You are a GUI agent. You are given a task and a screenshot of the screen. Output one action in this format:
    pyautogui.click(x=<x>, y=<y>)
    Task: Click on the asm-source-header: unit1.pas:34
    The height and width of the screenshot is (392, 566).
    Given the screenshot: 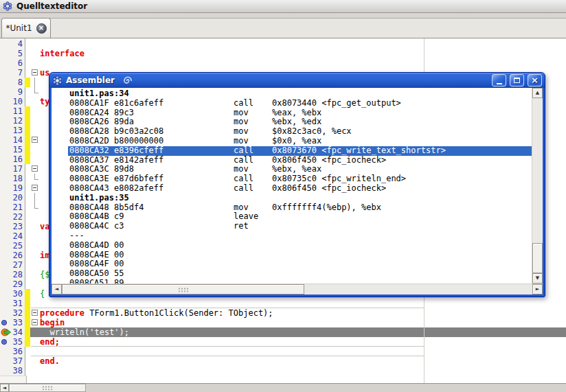 What is the action you would take?
    pyautogui.click(x=291, y=94)
    